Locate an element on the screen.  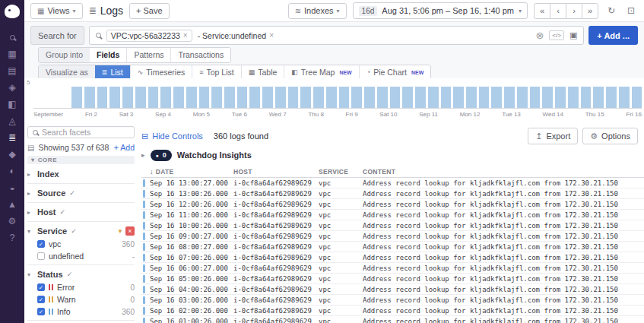
filter-chip-vpc: VPC:vpc-56a32233 × is located at coordinates (149, 36).